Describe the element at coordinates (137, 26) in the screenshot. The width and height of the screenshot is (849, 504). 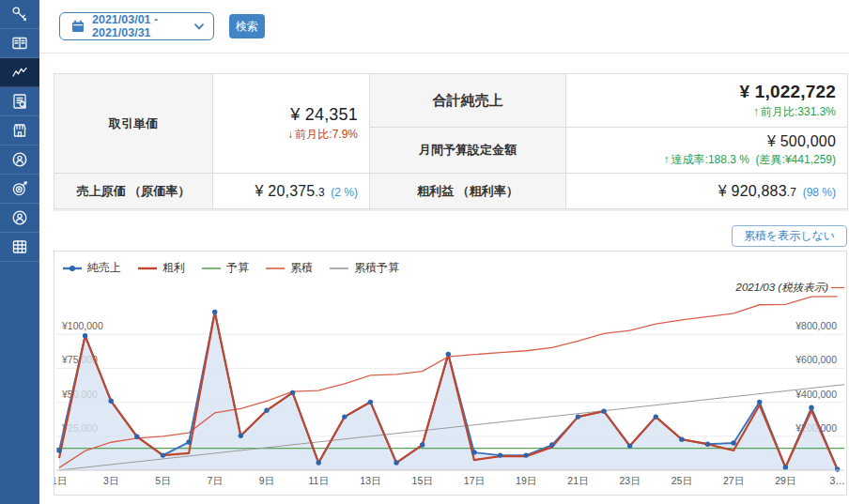
I see `date-range-picker: 2021/03/01 - 2021/03/31` at that location.